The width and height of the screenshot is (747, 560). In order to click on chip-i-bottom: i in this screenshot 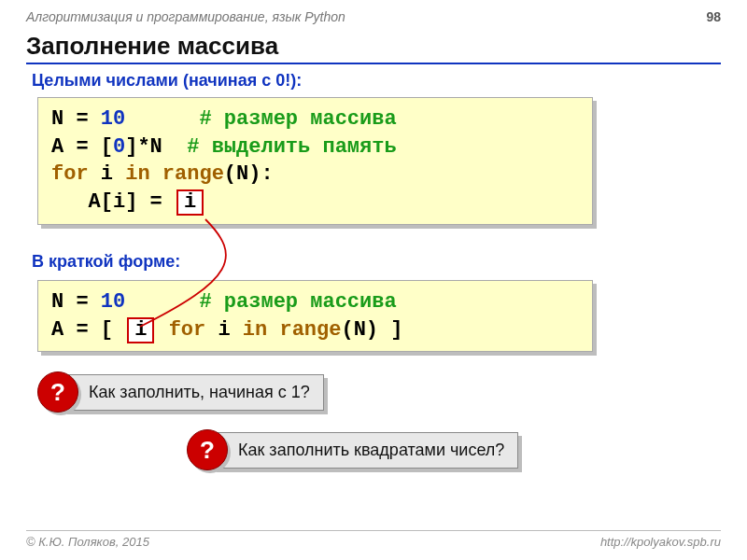, I will do `click(140, 330)`.